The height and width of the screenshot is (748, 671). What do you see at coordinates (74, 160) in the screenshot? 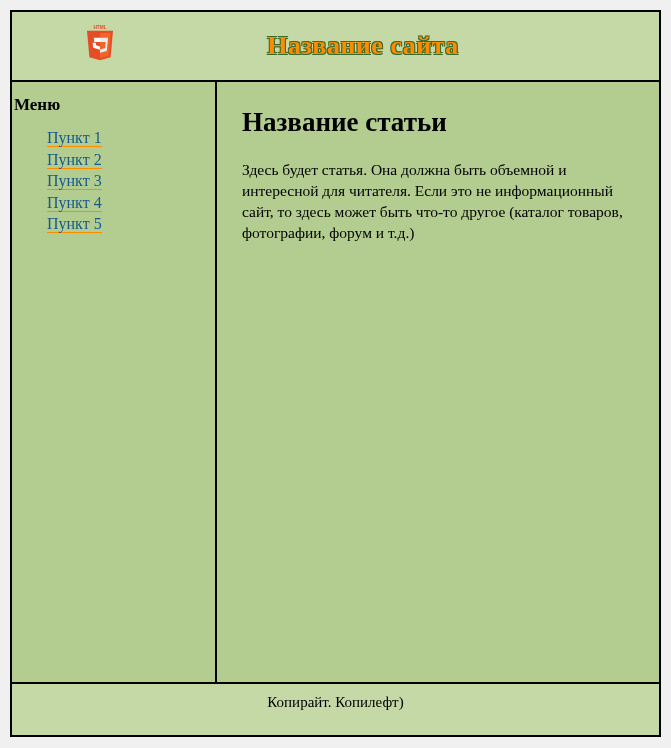
I see `menu-link-2: Пункт 2` at bounding box center [74, 160].